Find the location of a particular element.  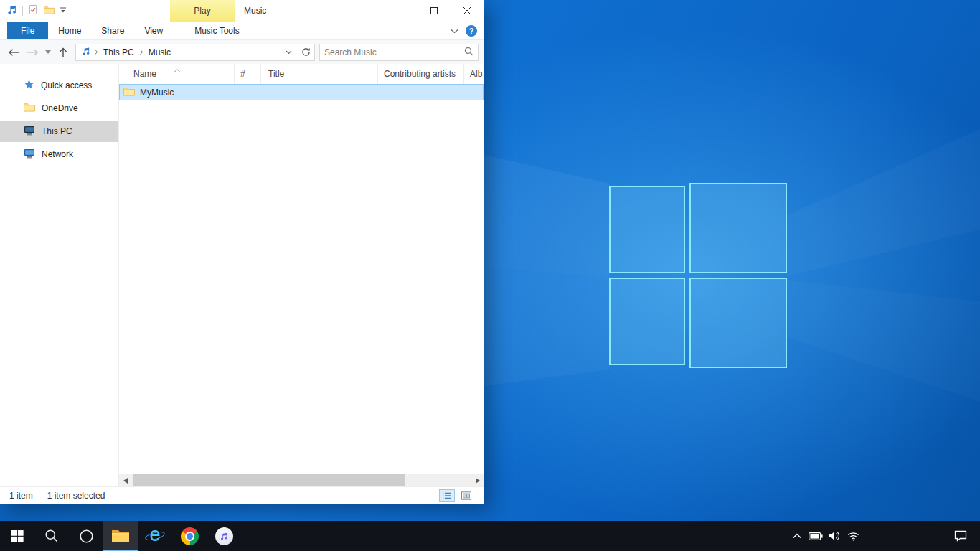

tab-music-tools: Music Tools is located at coordinates (217, 30).